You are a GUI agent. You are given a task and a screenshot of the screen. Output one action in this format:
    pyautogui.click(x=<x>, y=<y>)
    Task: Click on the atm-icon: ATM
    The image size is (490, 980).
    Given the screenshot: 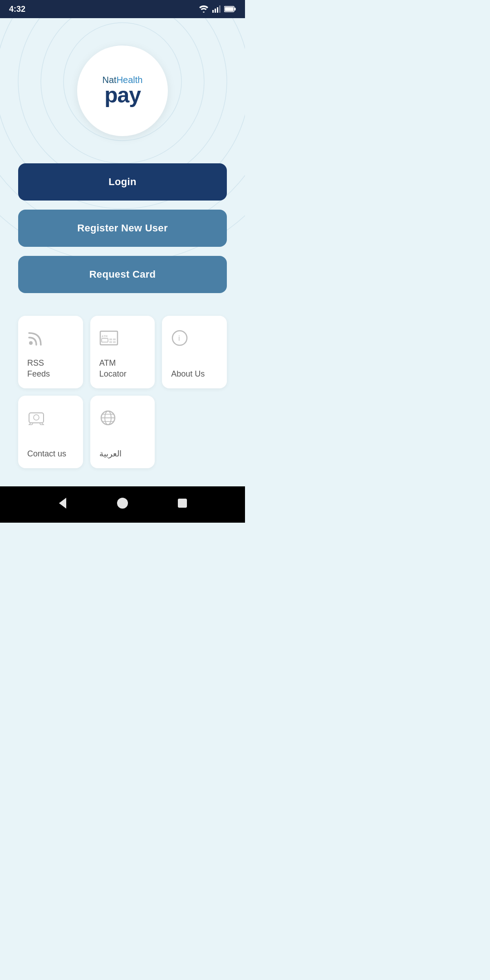 What is the action you would take?
    pyautogui.click(x=109, y=339)
    